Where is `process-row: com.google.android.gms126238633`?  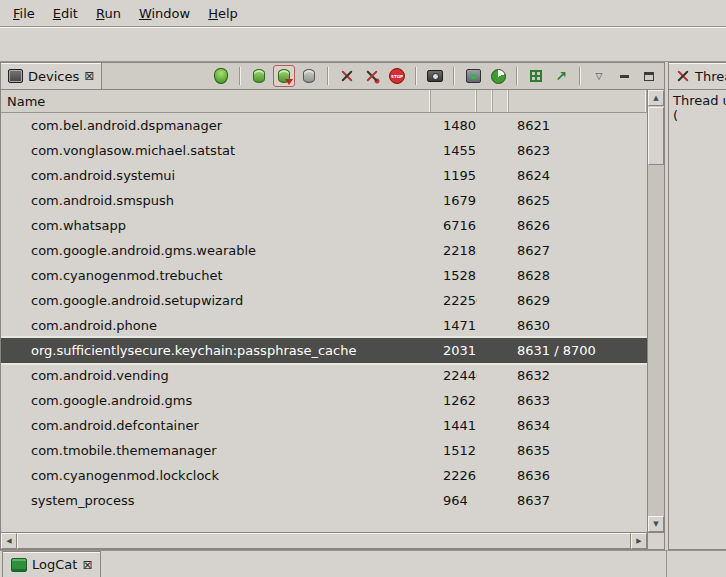 process-row: com.google.android.gms126238633 is located at coordinates (324, 400).